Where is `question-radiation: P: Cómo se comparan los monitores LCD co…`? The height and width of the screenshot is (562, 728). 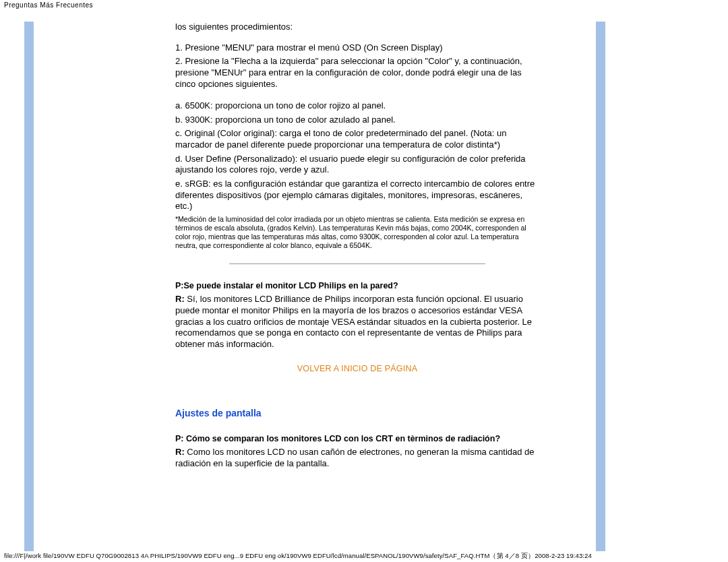
question-radiation: P: Cómo se comparan los monitores LCD co… is located at coordinates (357, 439).